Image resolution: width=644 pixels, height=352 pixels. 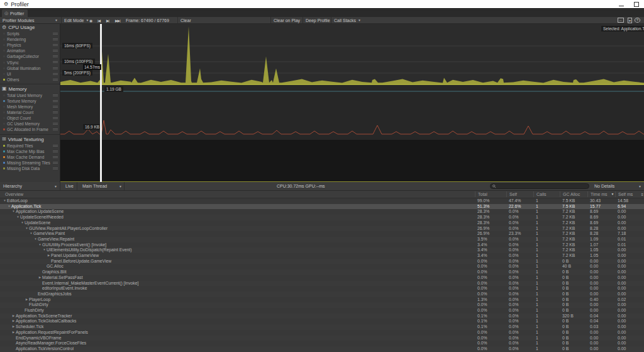 I want to click on table-row: EndDynamicVBOFrame0.0%0.0%10 B0.000.00, so click(x=322, y=339).